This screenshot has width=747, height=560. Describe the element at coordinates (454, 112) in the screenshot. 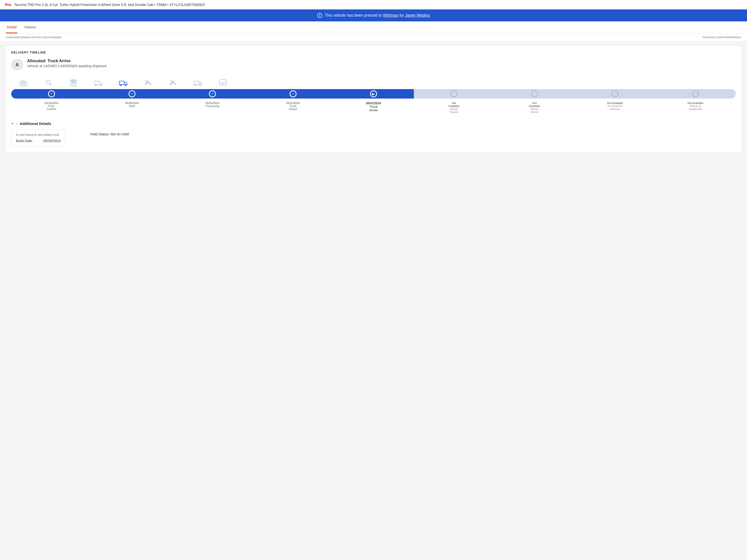

I see `text-vessel-depart-2: Depart` at that location.